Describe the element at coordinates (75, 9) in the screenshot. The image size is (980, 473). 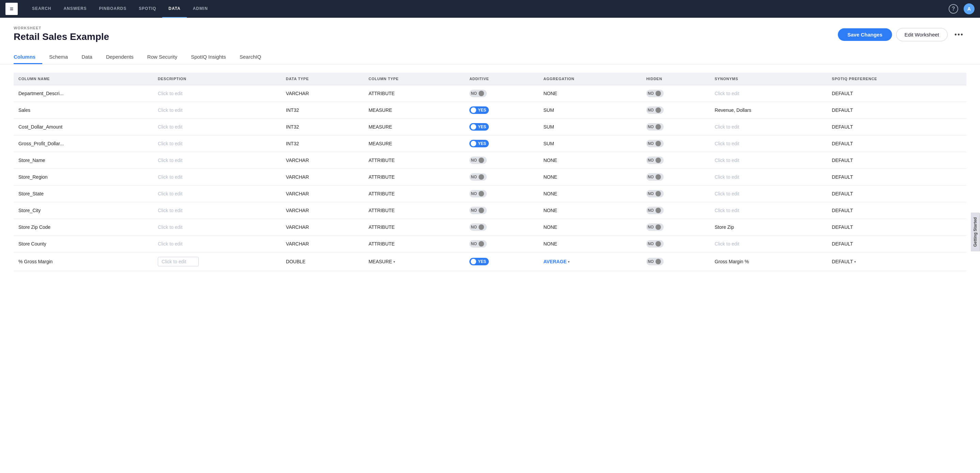
I see `nav-item-answers: ANSWERS` at that location.